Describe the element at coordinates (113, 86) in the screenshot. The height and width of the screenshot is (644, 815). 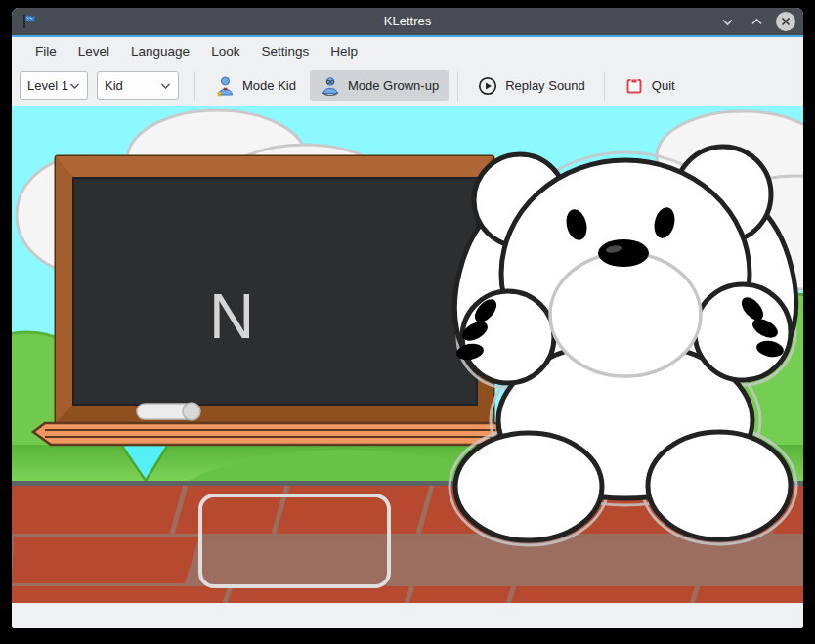
I see `theme-select-value: Kid` at that location.